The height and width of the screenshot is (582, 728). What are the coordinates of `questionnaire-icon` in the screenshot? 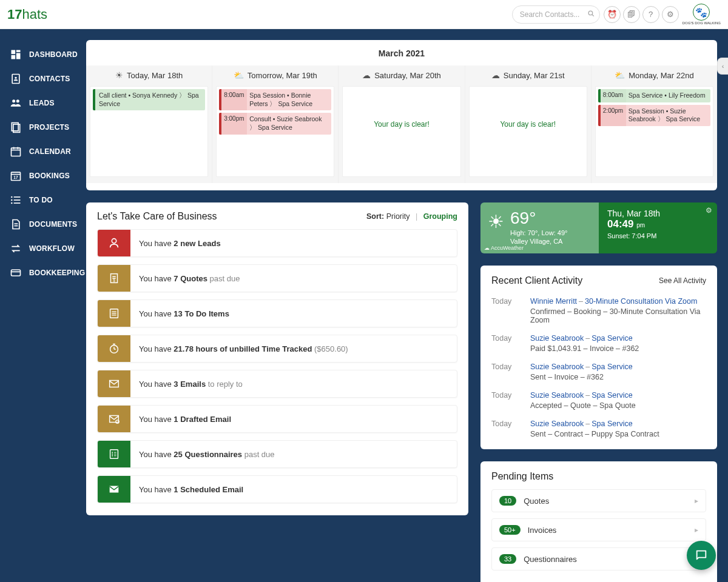 It's located at (114, 454).